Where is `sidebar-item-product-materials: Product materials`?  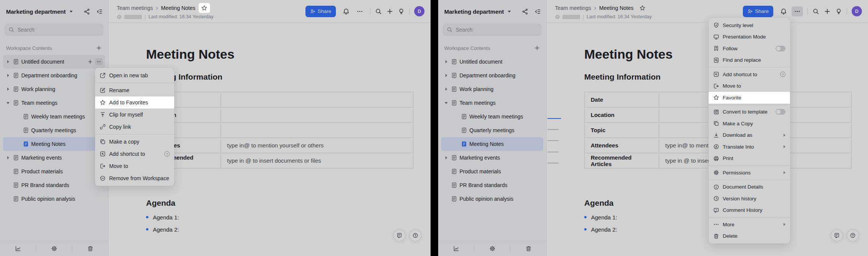 sidebar-item-product-materials: Product materials is located at coordinates (54, 171).